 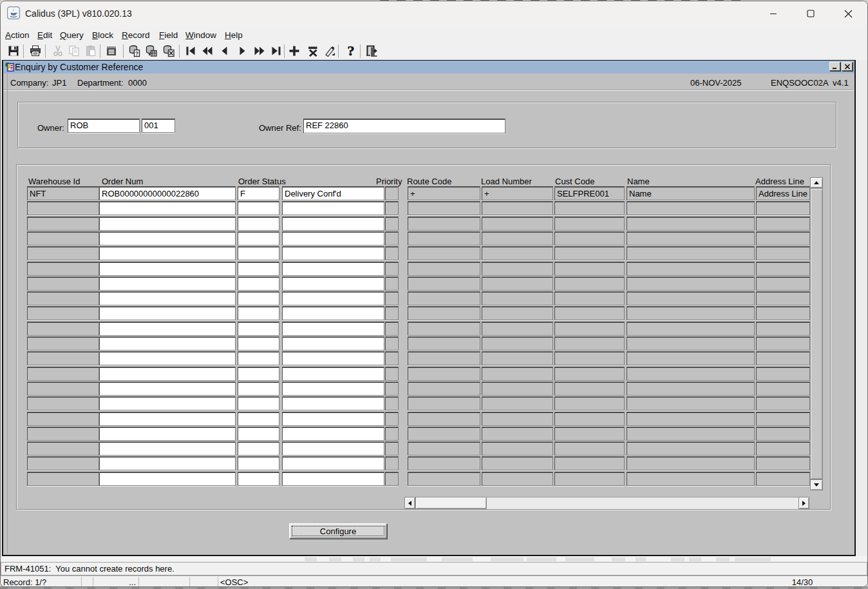 What do you see at coordinates (167, 479) in the screenshot?
I see `cell-order_num-row20` at bounding box center [167, 479].